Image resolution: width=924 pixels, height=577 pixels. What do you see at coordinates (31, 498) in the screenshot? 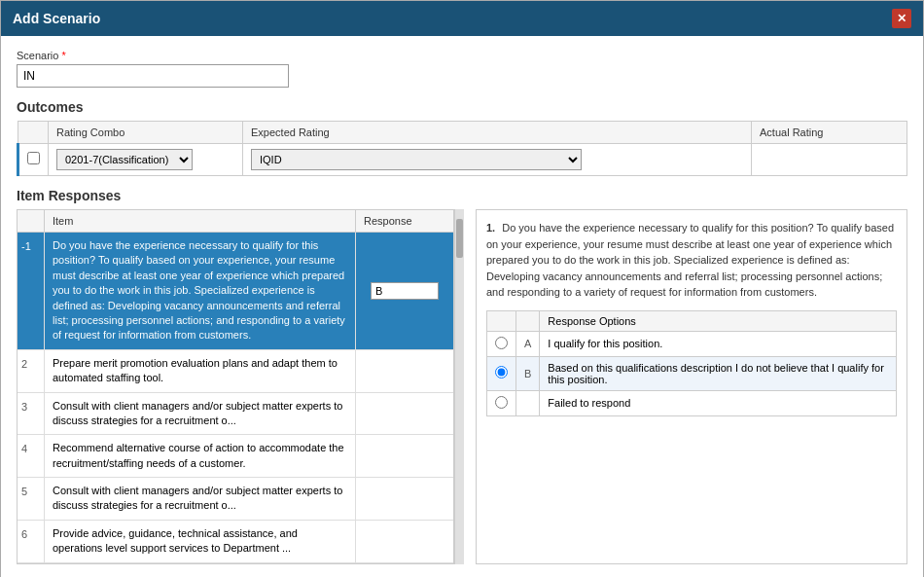
I see `item-number: 5` at bounding box center [31, 498].